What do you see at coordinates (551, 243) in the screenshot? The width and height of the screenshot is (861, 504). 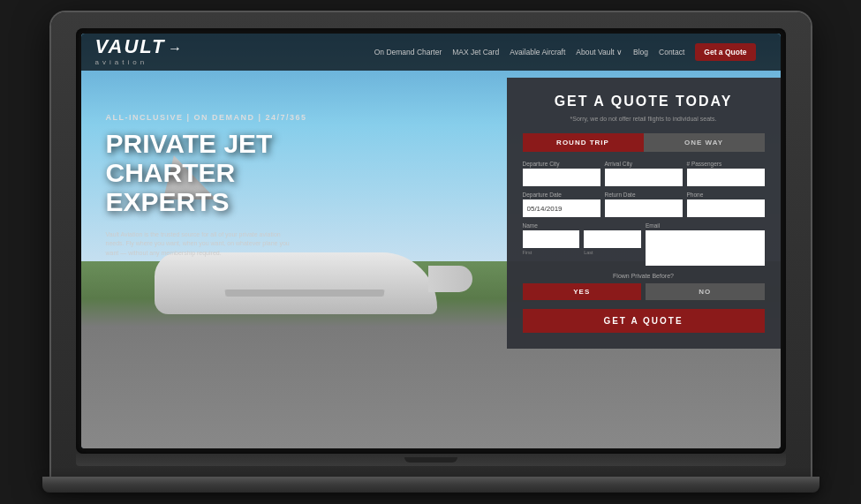 I see `first-name-group: First` at bounding box center [551, 243].